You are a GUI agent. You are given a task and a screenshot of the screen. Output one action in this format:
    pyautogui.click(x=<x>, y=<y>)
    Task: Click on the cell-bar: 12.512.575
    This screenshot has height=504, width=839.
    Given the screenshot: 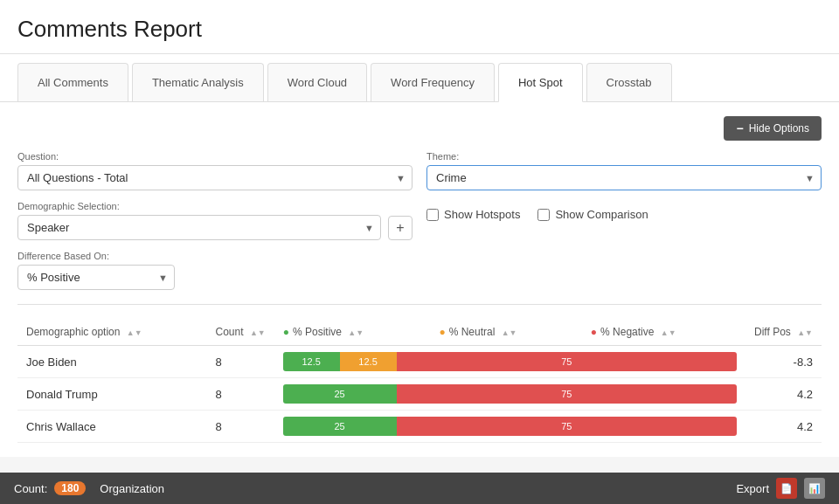 What is the action you would take?
    pyautogui.click(x=510, y=362)
    